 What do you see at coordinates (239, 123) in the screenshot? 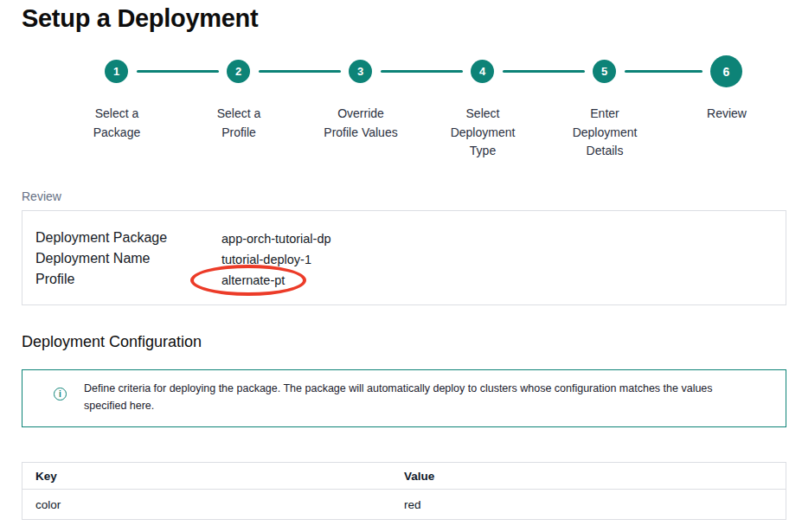
I see `step-2-label: Select a Profile` at bounding box center [239, 123].